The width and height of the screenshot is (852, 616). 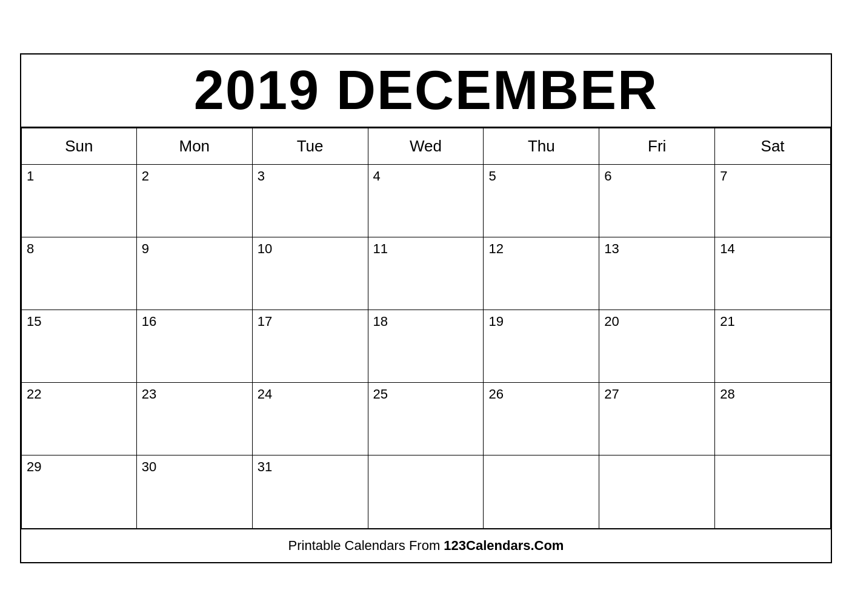 What do you see at coordinates (310, 201) in the screenshot?
I see `day-cell-3: 3` at bounding box center [310, 201].